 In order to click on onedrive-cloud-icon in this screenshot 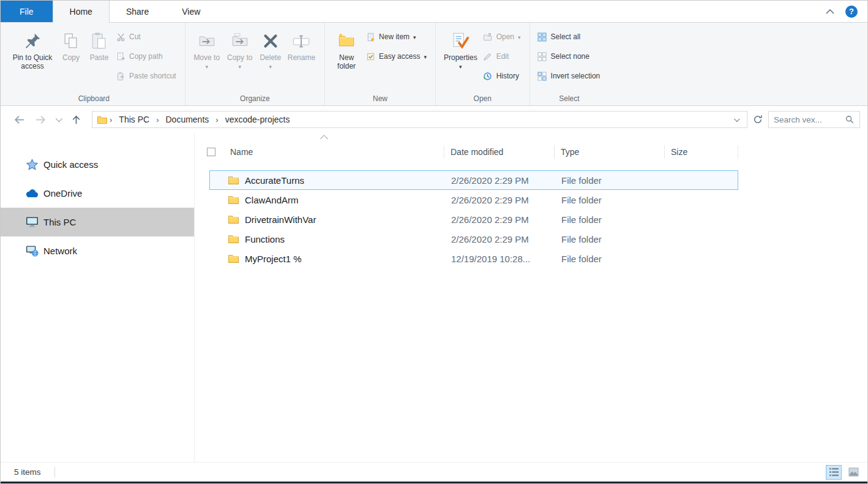, I will do `click(32, 194)`.